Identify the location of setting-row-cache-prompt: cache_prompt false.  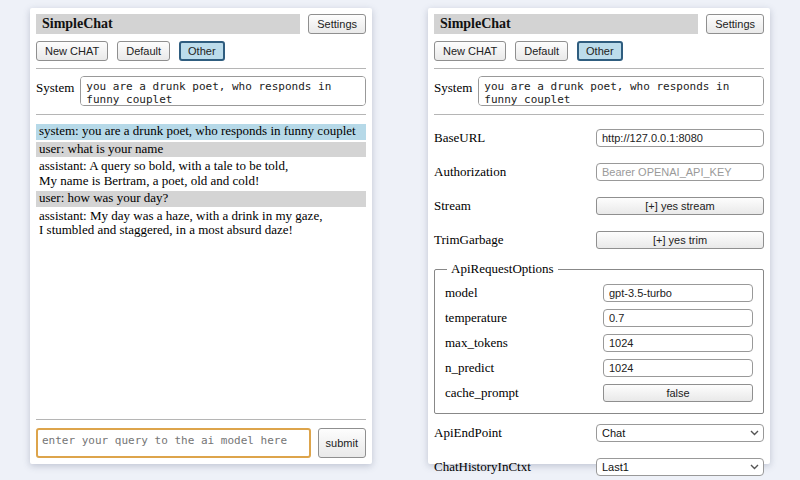
(599, 393).